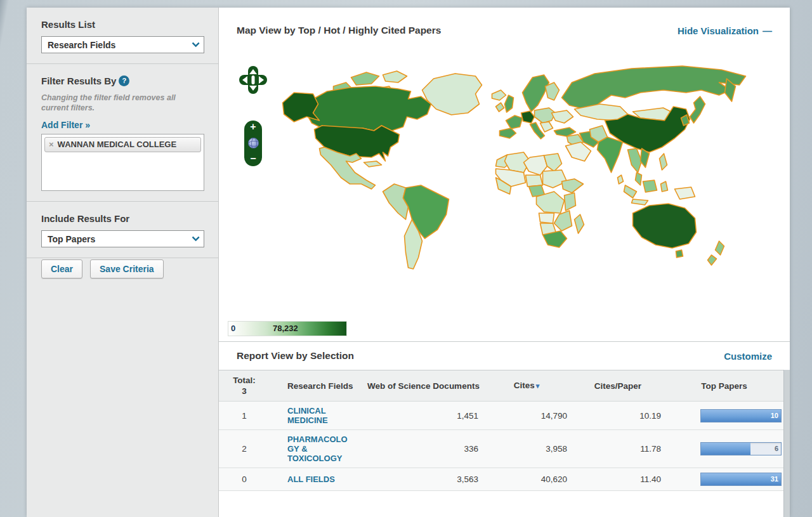 This screenshot has height=517, width=812. Describe the element at coordinates (504, 330) in the screenshot. I see `map-legend-row: 0 78,232` at that location.